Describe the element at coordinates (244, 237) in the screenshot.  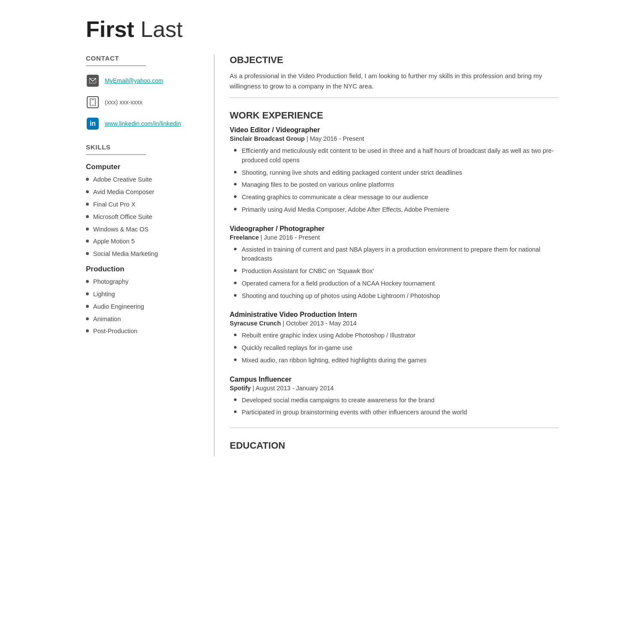
I see `company-2: Freelance` at that location.